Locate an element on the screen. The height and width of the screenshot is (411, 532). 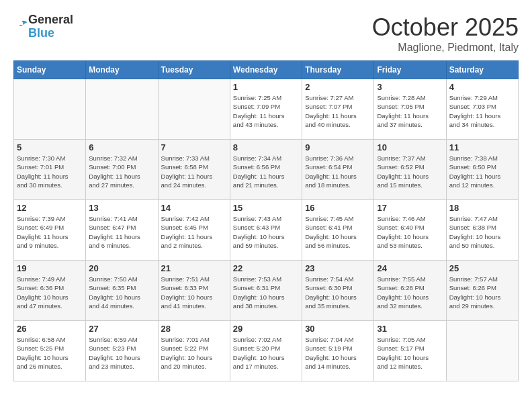
day-info: Sunrise: 7:33 AMSunset: 6:58 PMDaylight:… is located at coordinates (194, 172).